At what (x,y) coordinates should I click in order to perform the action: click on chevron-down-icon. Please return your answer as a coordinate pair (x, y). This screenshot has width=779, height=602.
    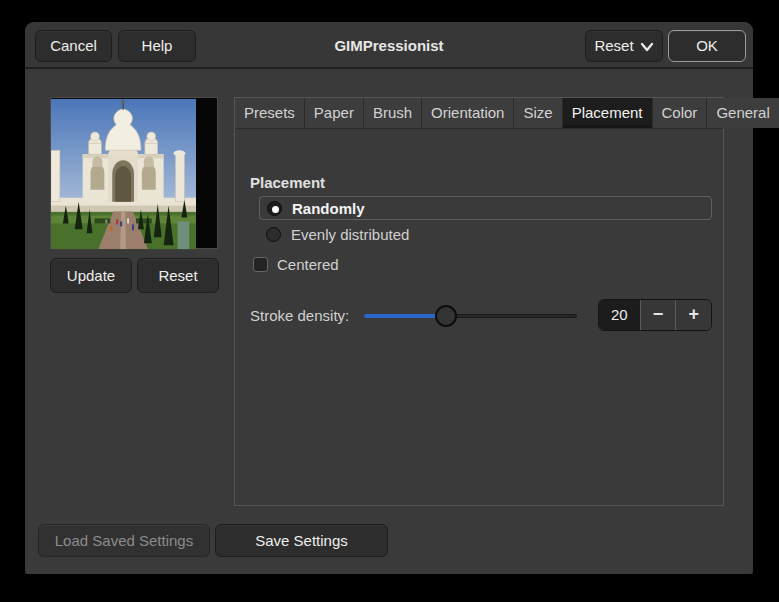
    Looking at the image, I should click on (647, 47).